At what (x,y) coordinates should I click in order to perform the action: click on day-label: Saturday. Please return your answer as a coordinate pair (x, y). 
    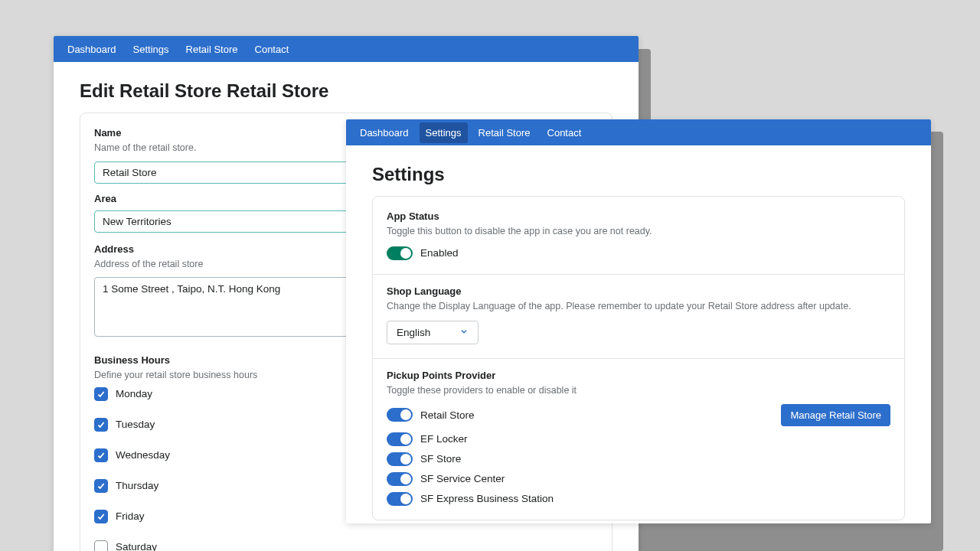
    Looking at the image, I should click on (136, 546).